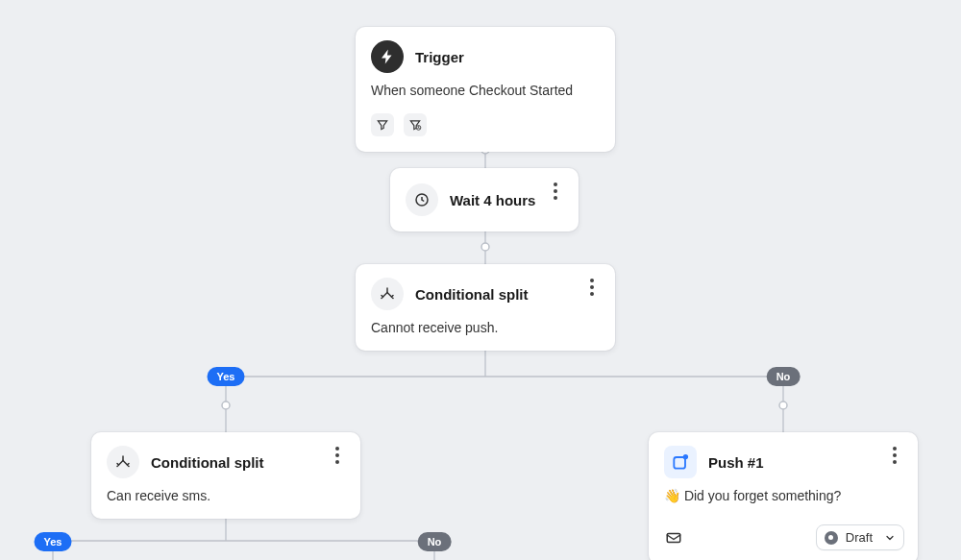 The height and width of the screenshot is (560, 961). What do you see at coordinates (492, 200) in the screenshot?
I see `wait-title: Wait 4 hours` at bounding box center [492, 200].